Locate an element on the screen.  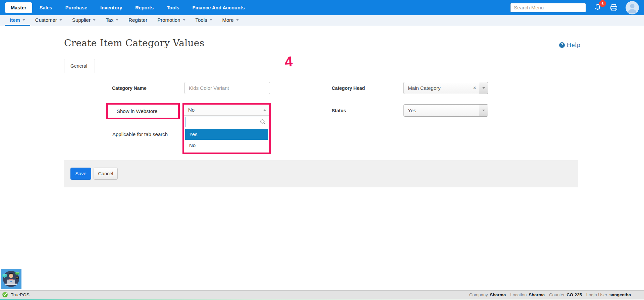
nav-purchase: Purchase is located at coordinates (76, 8).